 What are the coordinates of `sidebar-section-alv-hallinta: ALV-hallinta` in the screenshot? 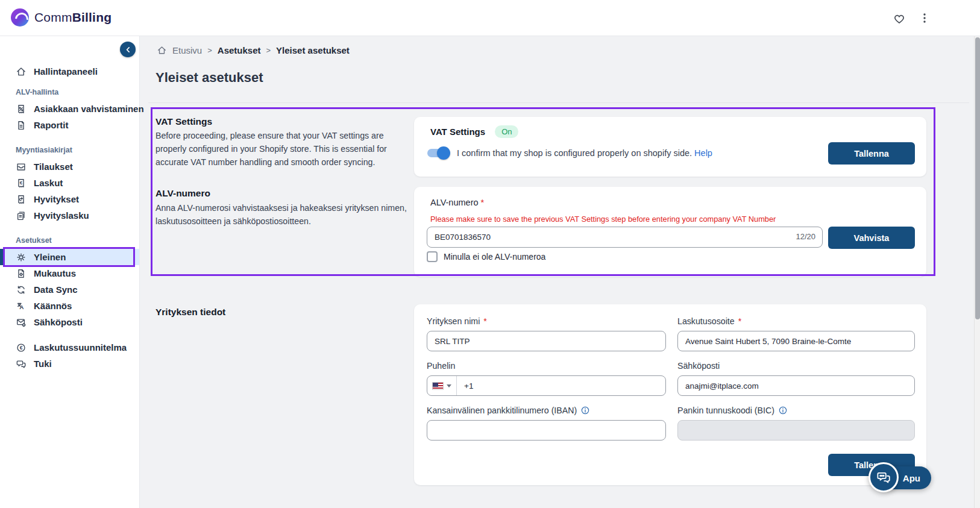 It's located at (70, 93).